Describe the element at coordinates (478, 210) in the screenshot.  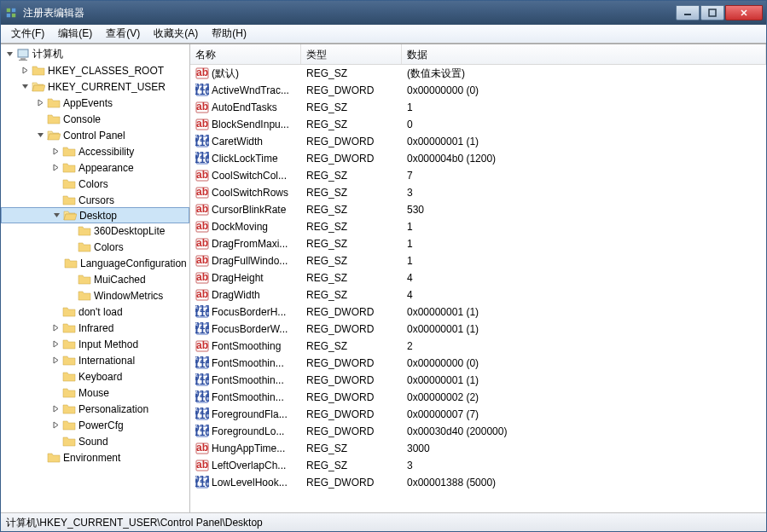
I see `list-row: abCursorBlinkRateREG_SZ530` at that location.